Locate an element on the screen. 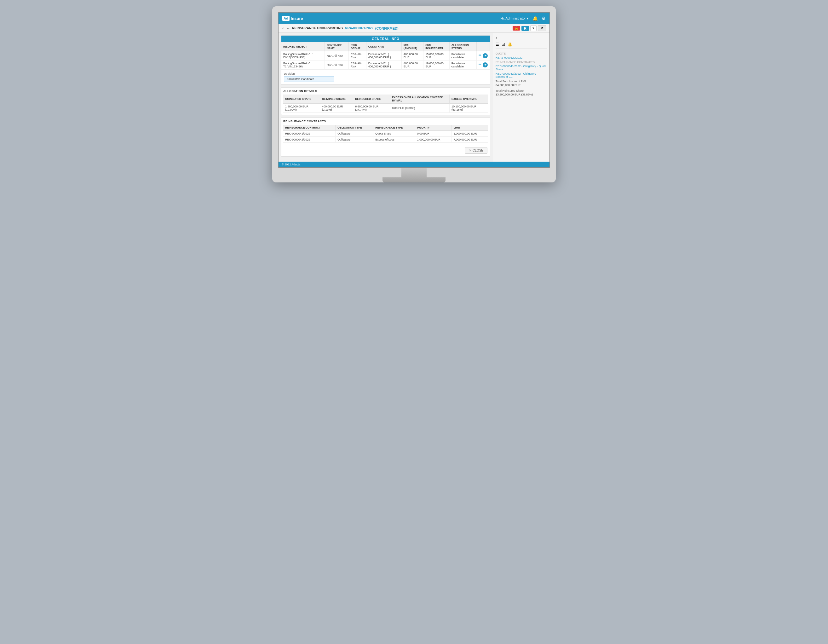 This screenshot has height=644, width=828. limit-1: 1,000,000.00 EUR is located at coordinates (470, 134).